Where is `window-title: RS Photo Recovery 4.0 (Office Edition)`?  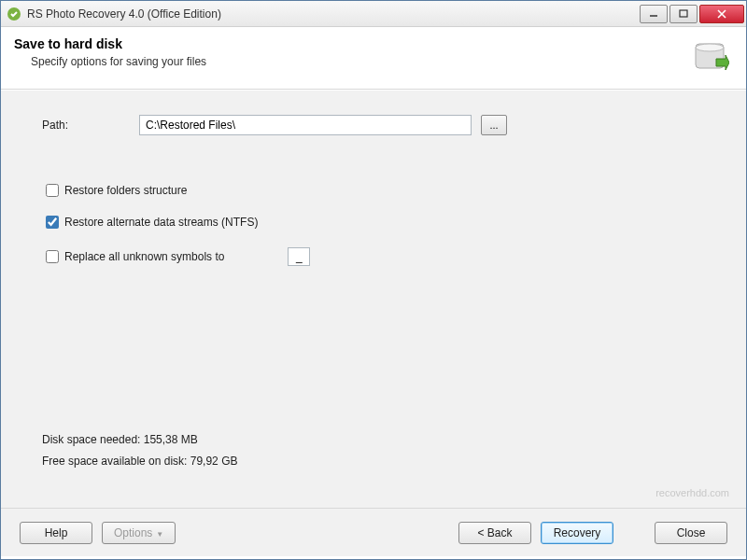
window-title: RS Photo Recovery 4.0 (Office Edition) is located at coordinates (333, 14).